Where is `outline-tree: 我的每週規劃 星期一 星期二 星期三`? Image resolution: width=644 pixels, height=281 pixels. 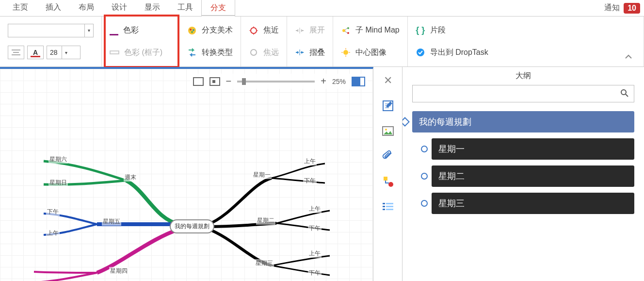 outline-tree: 我的每週規劃 星期一 星期二 星期三 is located at coordinates (523, 163).